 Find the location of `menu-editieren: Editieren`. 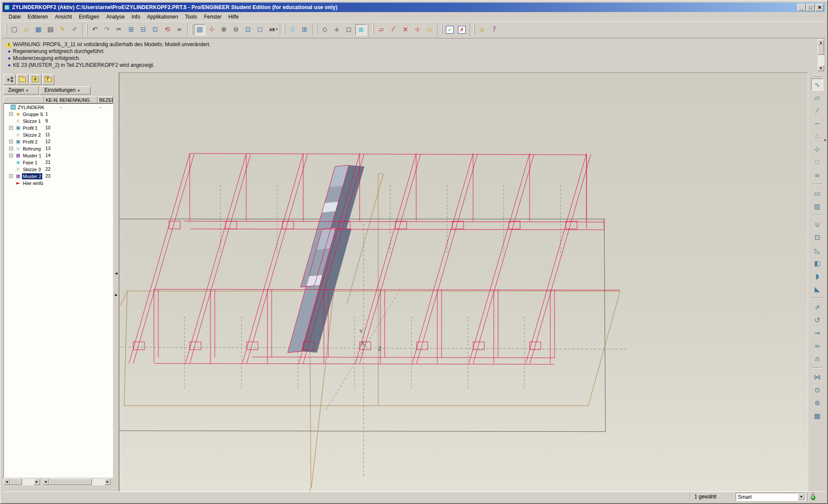

menu-editieren: Editieren is located at coordinates (38, 17).